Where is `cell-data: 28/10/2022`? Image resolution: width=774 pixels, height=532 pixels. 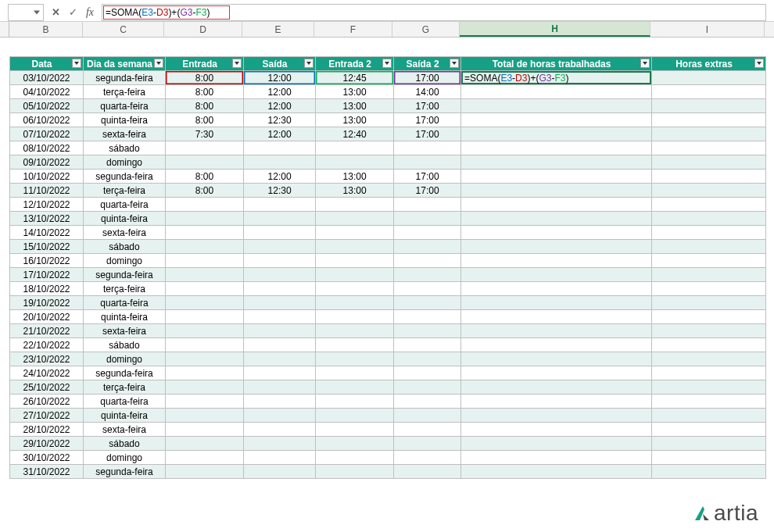 cell-data: 28/10/2022 is located at coordinates (47, 430).